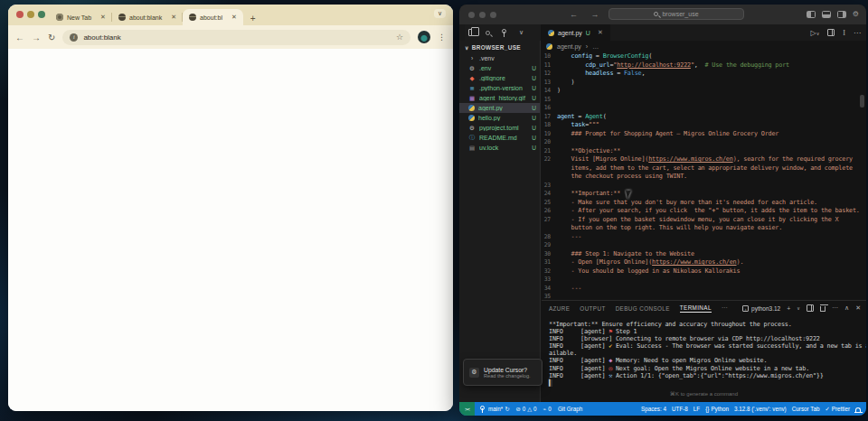 The height and width of the screenshot is (421, 868). I want to click on run-python-icon: ▷∨, so click(816, 33).